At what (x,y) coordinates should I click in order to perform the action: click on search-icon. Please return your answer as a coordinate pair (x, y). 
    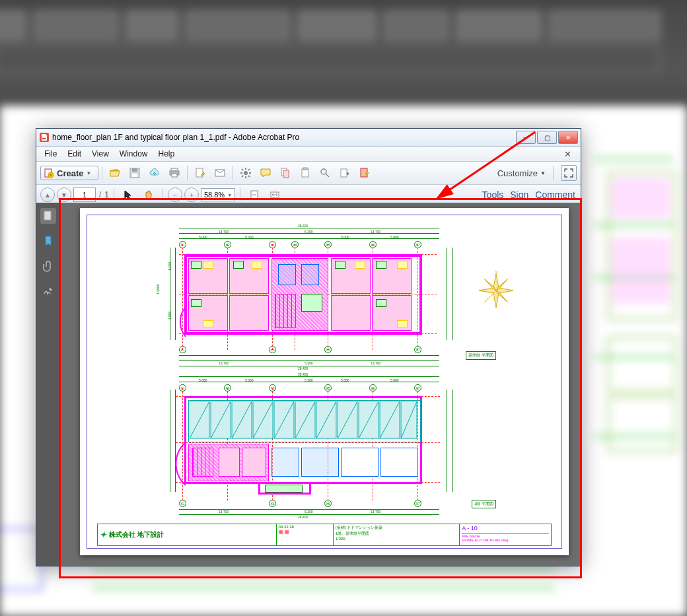
    Looking at the image, I should click on (325, 173).